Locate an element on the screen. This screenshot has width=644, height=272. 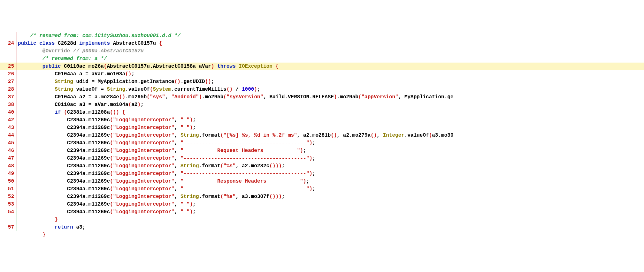
line-number: 26 is located at coordinates (8, 74).